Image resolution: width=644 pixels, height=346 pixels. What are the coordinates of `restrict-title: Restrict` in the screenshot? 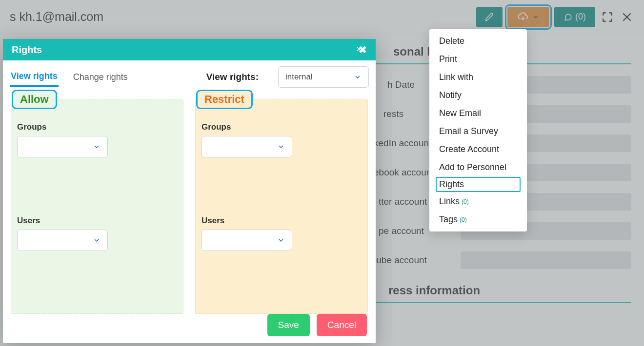 It's located at (224, 99).